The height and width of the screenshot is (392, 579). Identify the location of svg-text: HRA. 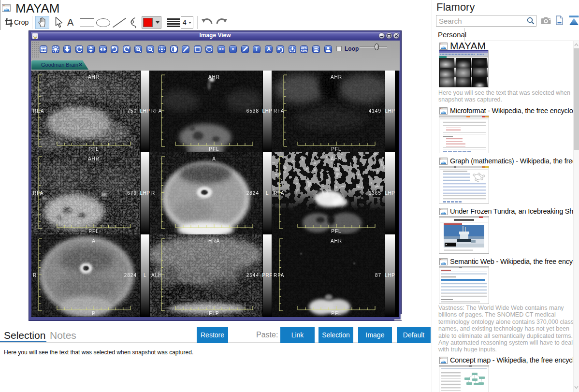
(214, 241).